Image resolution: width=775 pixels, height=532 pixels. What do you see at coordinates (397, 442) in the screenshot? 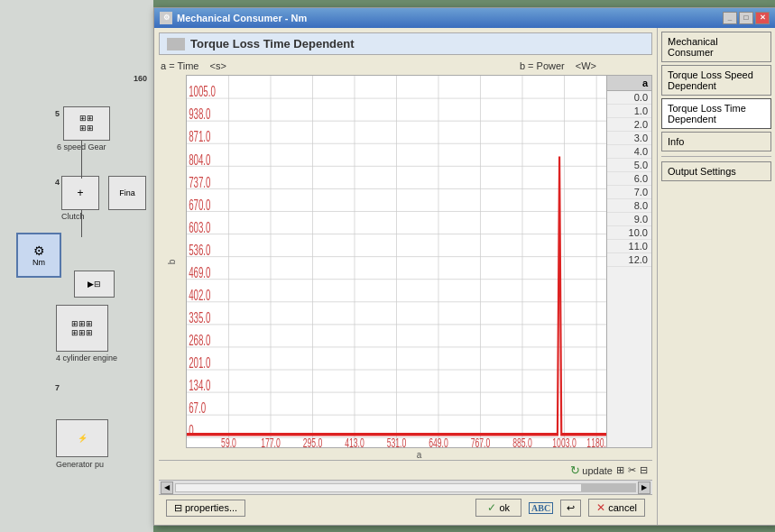
I see `svg-text: 531.0` at bounding box center [397, 442].